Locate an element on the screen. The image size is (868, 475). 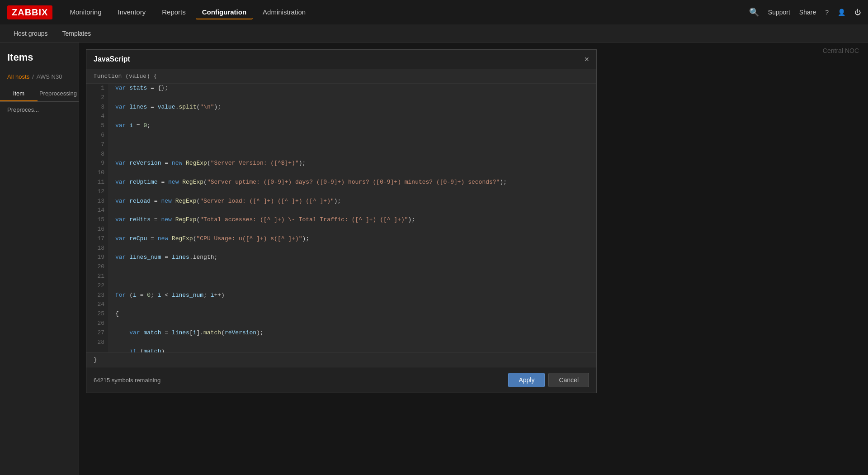
modal-close-button: × is located at coordinates (587, 59).